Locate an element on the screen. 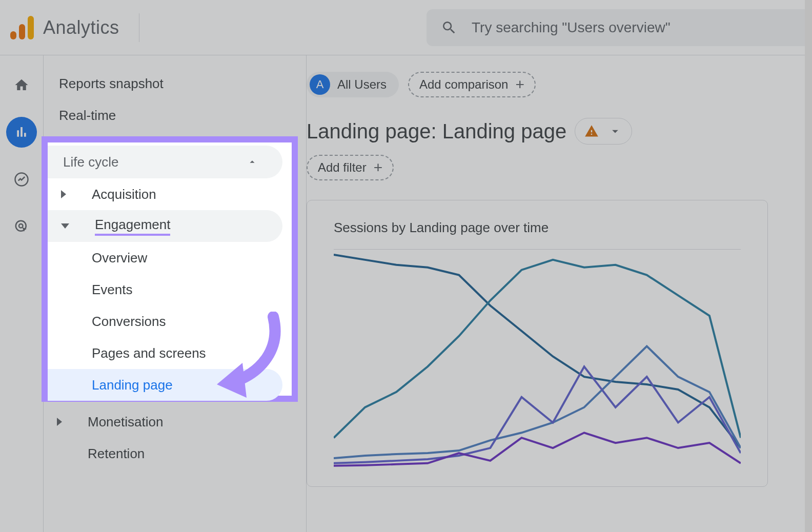 This screenshot has width=812, height=532. comparison-bar: A All Users Add comparison + is located at coordinates (559, 85).